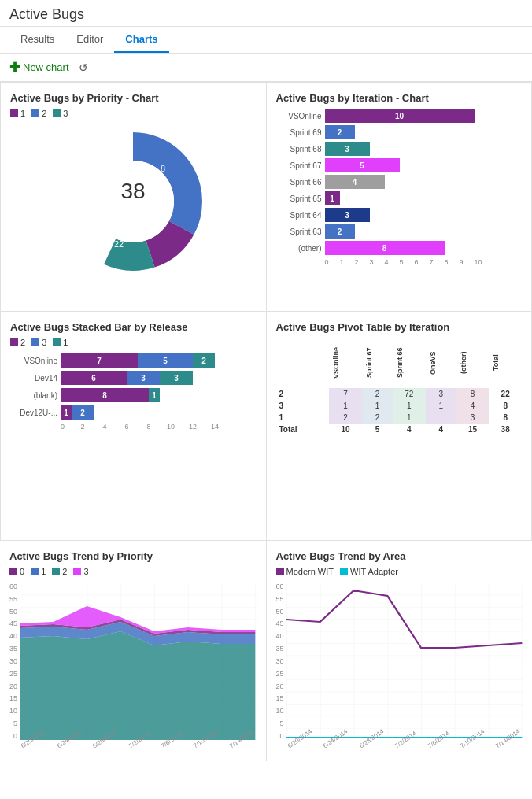 The height and width of the screenshot is (799, 532). Describe the element at coordinates (400, 197) in the screenshot. I see `iteration-chart-panel: Active Bugs by Iteration - Chart VSOnlin…` at that location.